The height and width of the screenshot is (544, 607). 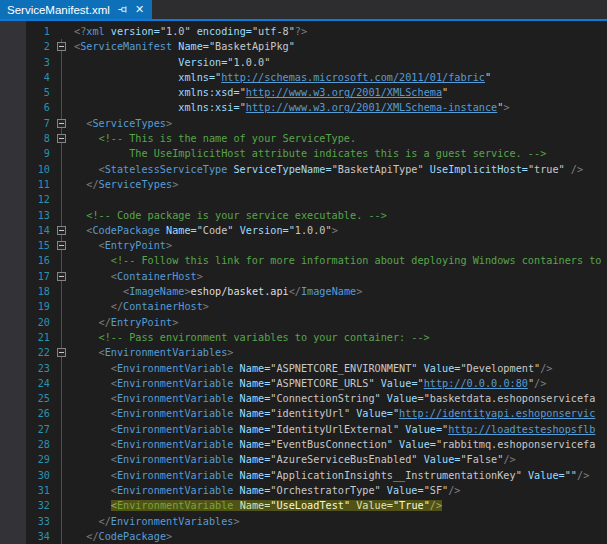 What do you see at coordinates (304, 444) in the screenshot?
I see `code-line: 28 <EnvironmentVariable Name="EventBusCo…` at bounding box center [304, 444].